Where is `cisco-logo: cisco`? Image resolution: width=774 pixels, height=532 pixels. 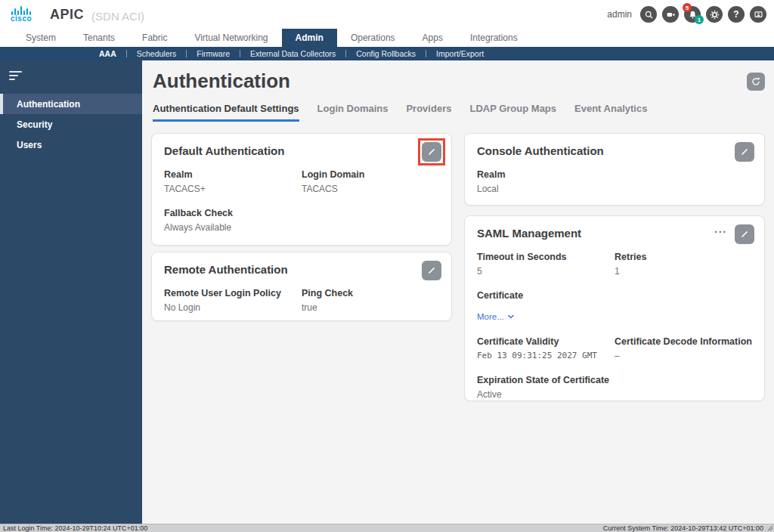 cisco-logo: cisco is located at coordinates (21, 14).